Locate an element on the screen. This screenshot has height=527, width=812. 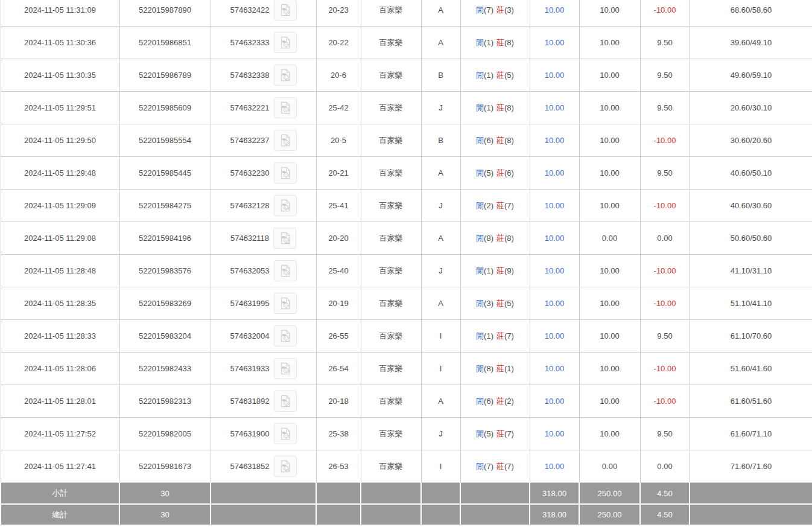
player-points: (8) is located at coordinates (489, 368).